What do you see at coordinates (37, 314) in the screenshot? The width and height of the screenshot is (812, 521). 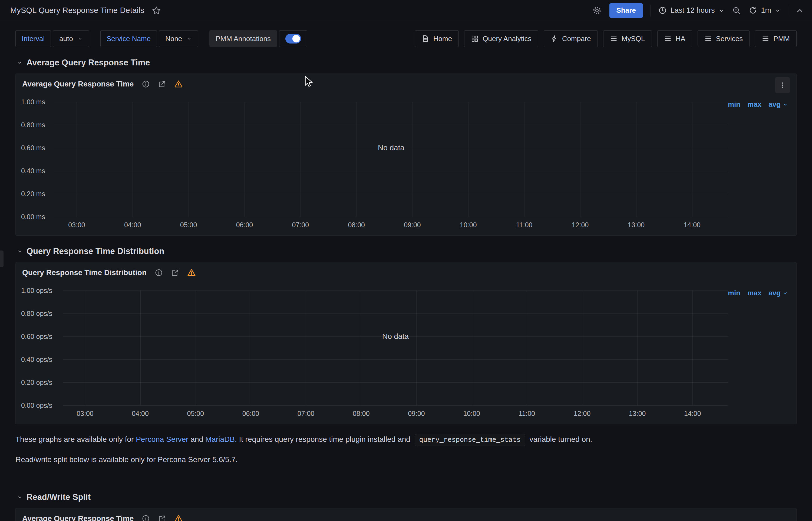 I see `y-tick-label: 0.80 ops/s` at bounding box center [37, 314].